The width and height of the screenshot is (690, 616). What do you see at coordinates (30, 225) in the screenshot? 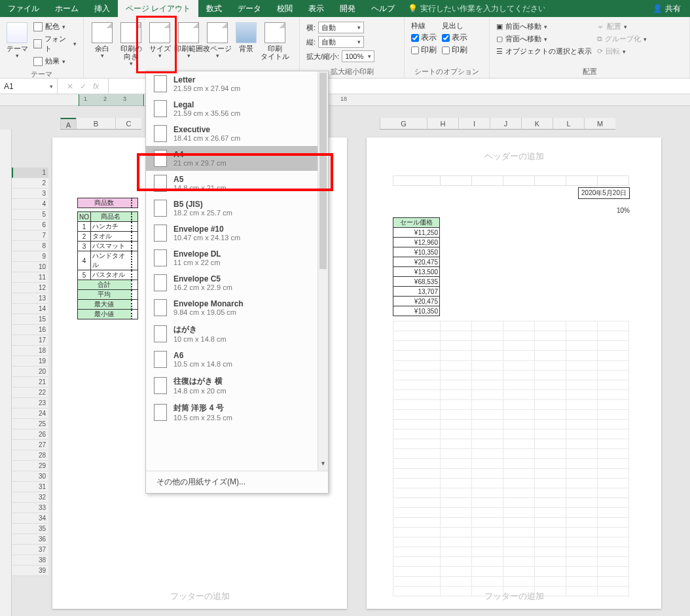
I see `row-header: 6` at bounding box center [30, 225].